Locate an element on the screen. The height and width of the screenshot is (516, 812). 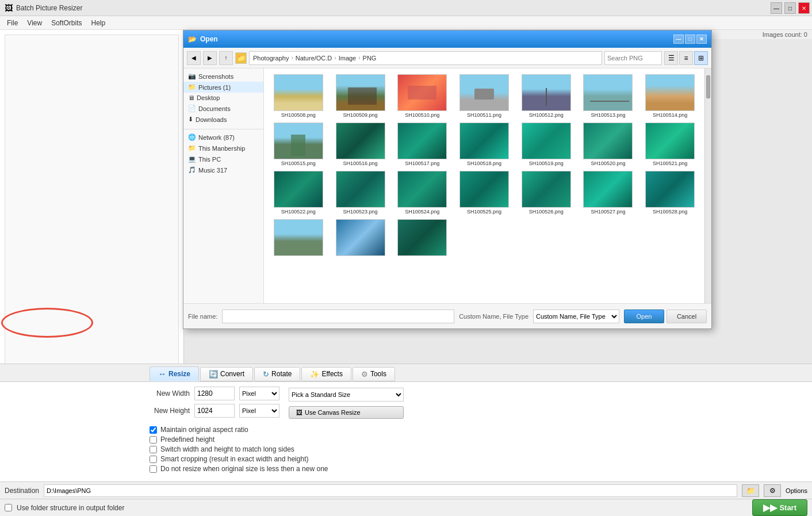
up-button: ↑ is located at coordinates (226, 58).